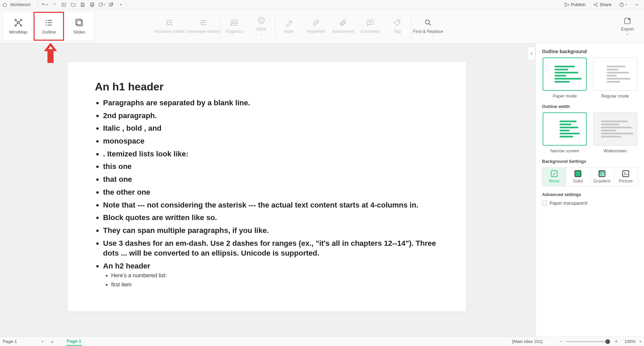 Image resolution: width=644 pixels, height=346 pixels. I want to click on note-button: Note, so click(289, 26).